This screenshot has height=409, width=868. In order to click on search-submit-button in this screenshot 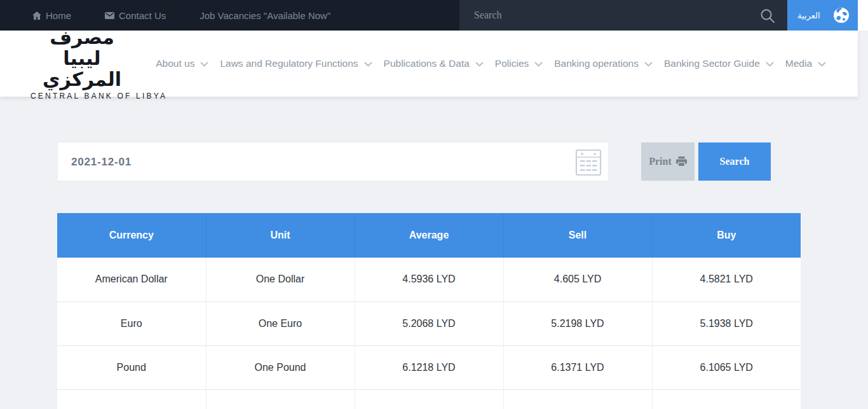, I will do `click(768, 16)`.